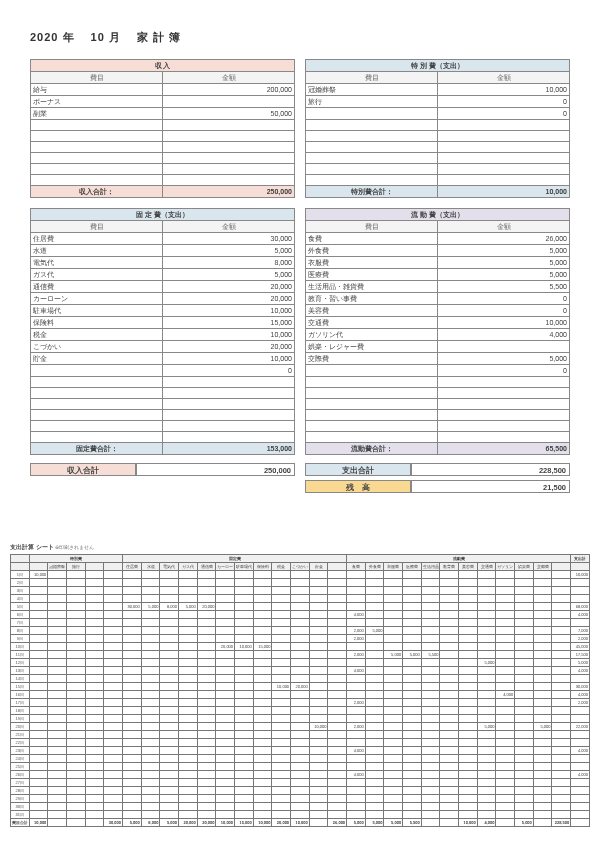  I want to click on daily-date: 10日, so click(20, 647).